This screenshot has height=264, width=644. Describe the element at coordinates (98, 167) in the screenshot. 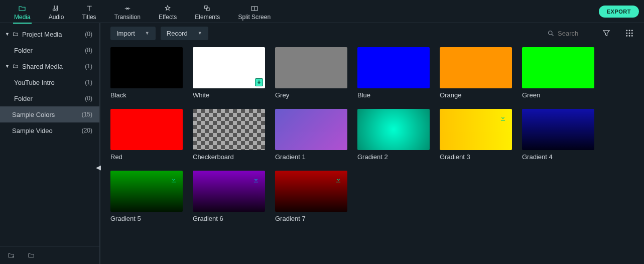

I see `collapse-sidebar-handle: ◀` at that location.